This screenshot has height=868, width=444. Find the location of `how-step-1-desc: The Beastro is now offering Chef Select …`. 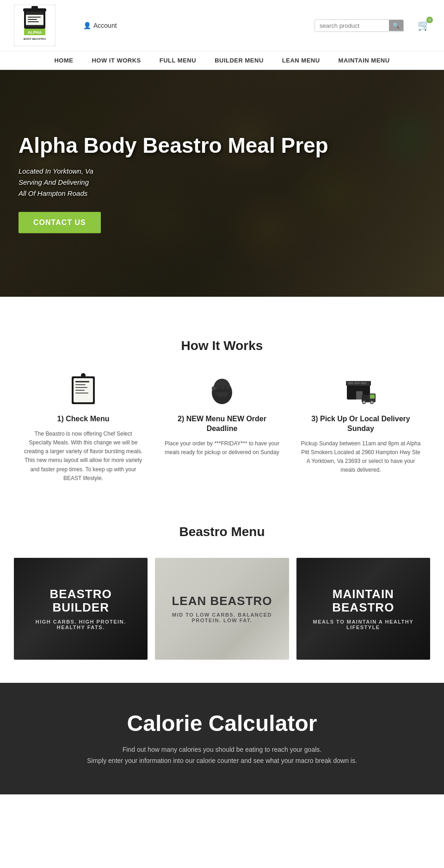

how-step-1-desc: The Beastro is now offering Chef Select … is located at coordinates (83, 456).